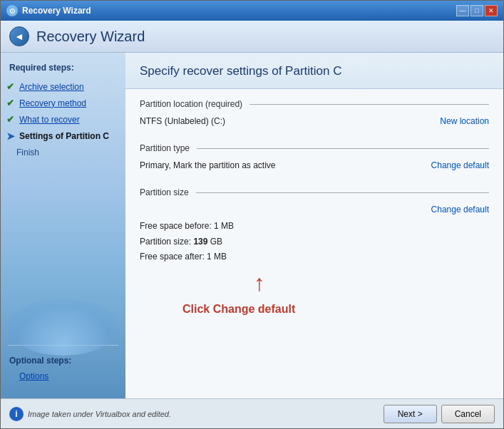 This screenshot has width=504, height=429. Describe the element at coordinates (63, 66) in the screenshot. I see `required-steps-label: Required steps:` at that location.